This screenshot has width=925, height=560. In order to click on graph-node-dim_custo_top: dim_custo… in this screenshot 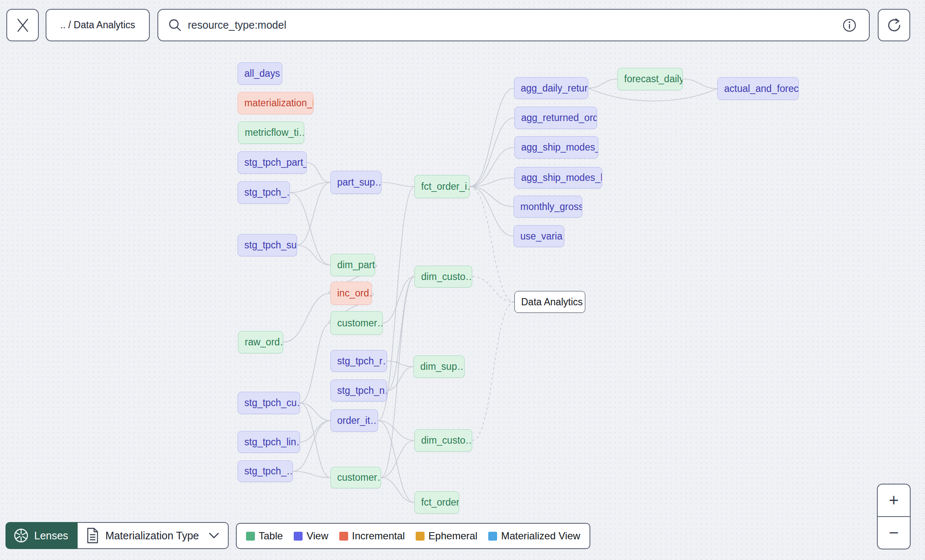, I will do `click(443, 277)`.